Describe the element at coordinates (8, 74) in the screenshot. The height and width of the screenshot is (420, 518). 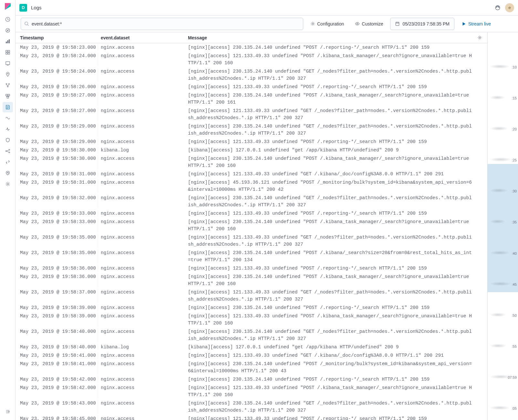
I see `nav-maps-icon` at that location.